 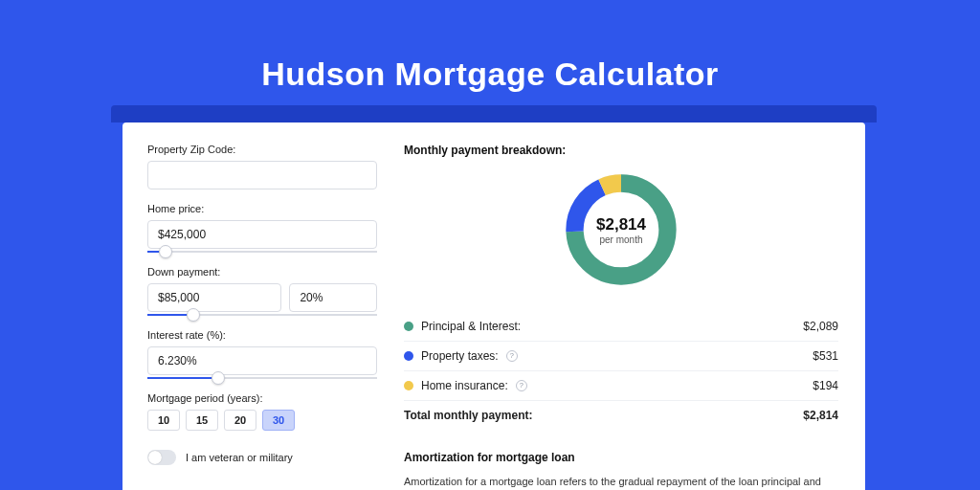 I want to click on total-label: Total monthly payment:, so click(x=468, y=415).